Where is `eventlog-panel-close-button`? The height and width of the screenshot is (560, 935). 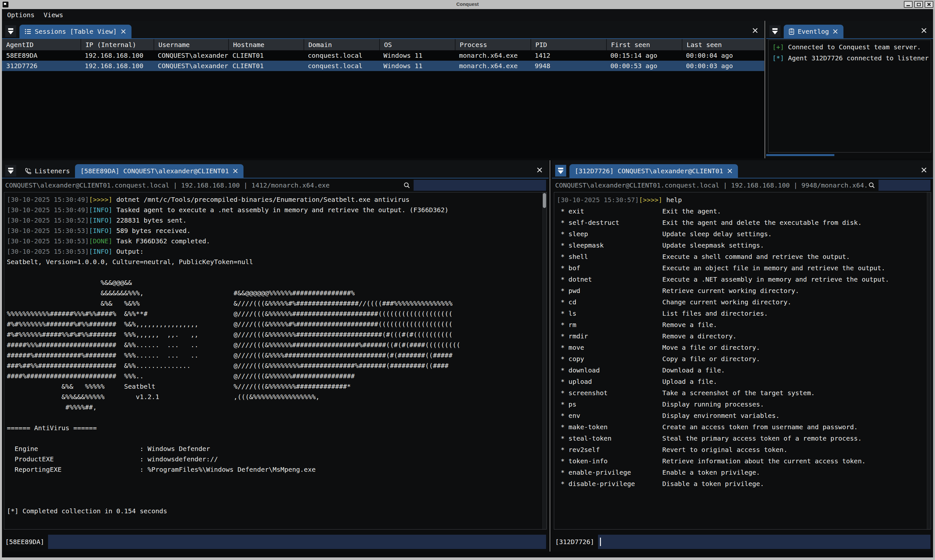
eventlog-panel-close-button is located at coordinates (924, 30).